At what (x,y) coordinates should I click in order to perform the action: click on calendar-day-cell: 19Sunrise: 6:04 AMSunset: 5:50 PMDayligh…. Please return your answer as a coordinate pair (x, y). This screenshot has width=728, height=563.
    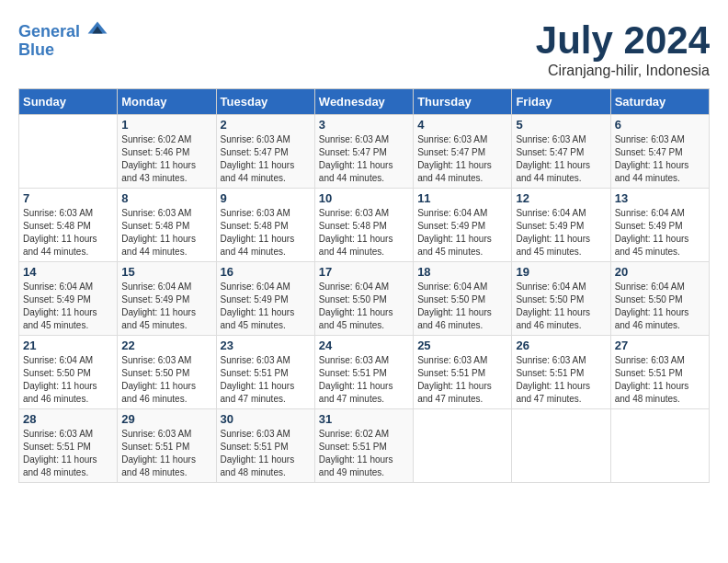
    Looking at the image, I should click on (561, 299).